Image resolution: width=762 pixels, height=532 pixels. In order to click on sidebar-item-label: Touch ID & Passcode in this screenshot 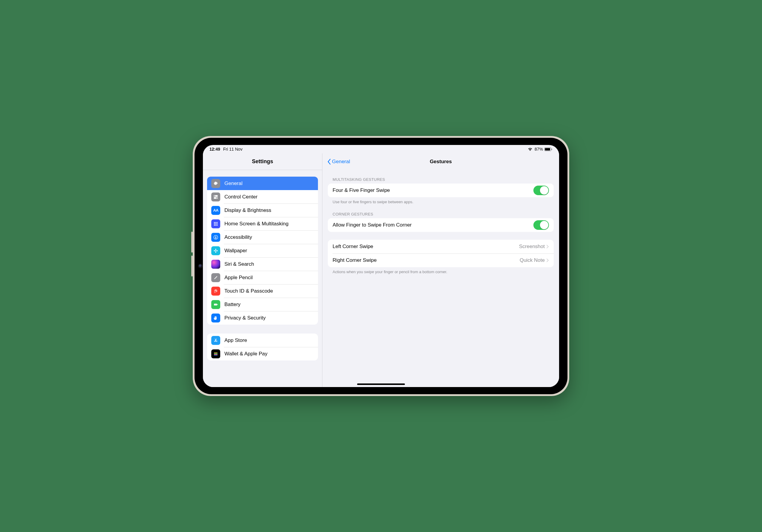, I will do `click(249, 291)`.